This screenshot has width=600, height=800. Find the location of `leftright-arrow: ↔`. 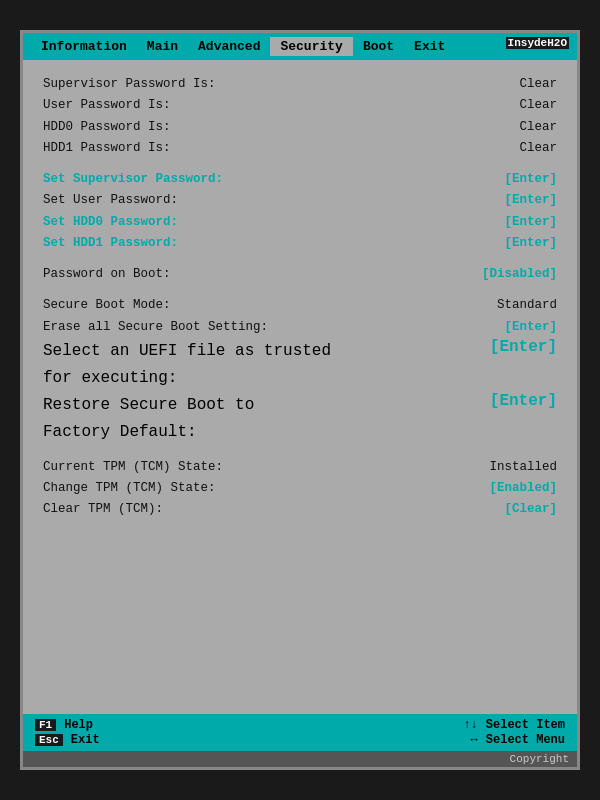

leftright-arrow: ↔ is located at coordinates (474, 740).